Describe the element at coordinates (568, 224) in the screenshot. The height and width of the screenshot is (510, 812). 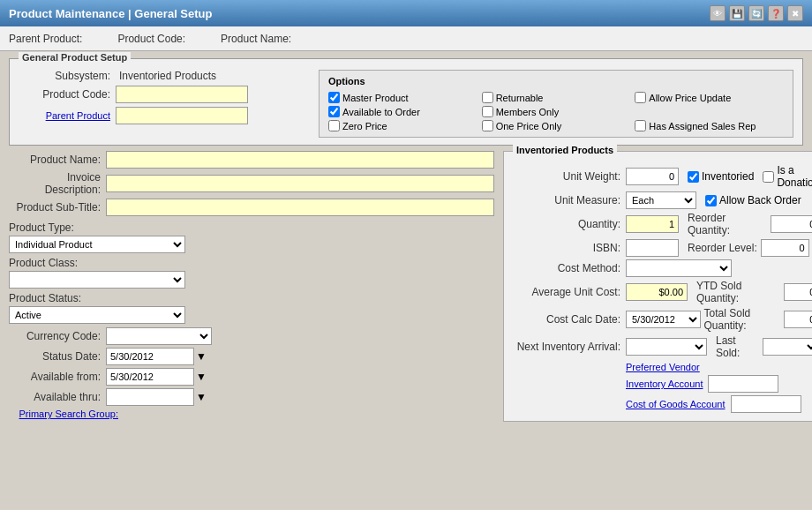
I see `quantity-label: Quantity:` at that location.